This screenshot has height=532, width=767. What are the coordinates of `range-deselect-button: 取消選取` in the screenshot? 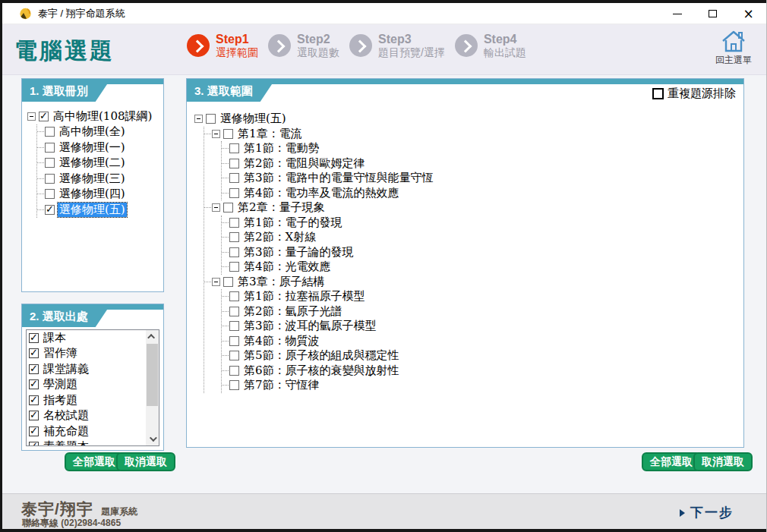 It's located at (723, 461).